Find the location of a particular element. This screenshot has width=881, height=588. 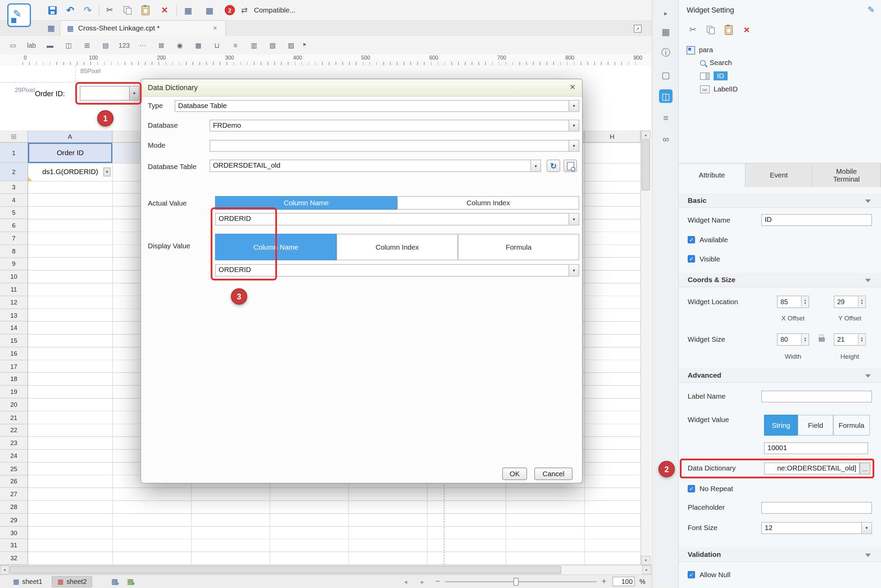

zoom-slider-track is located at coordinates (521, 582).